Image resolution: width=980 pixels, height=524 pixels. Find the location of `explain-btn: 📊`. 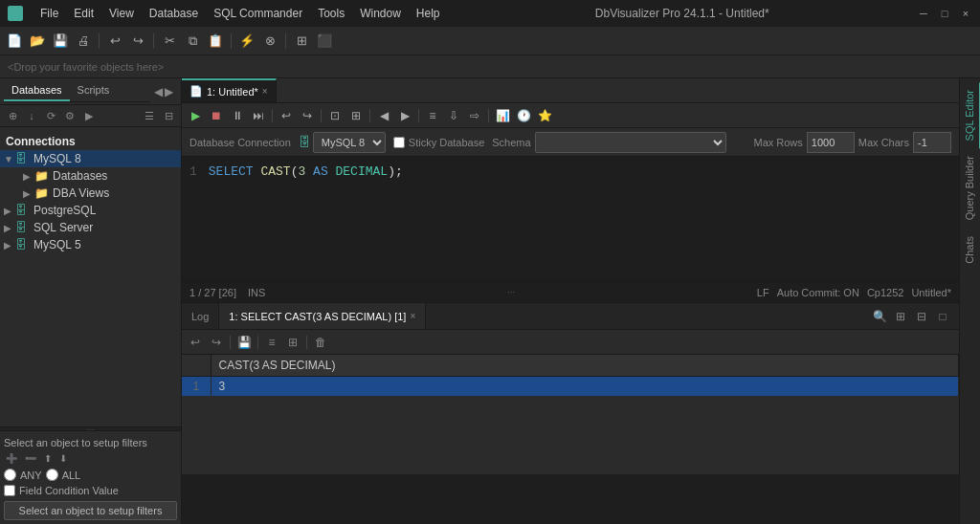

explain-btn: 📊 is located at coordinates (502, 116).